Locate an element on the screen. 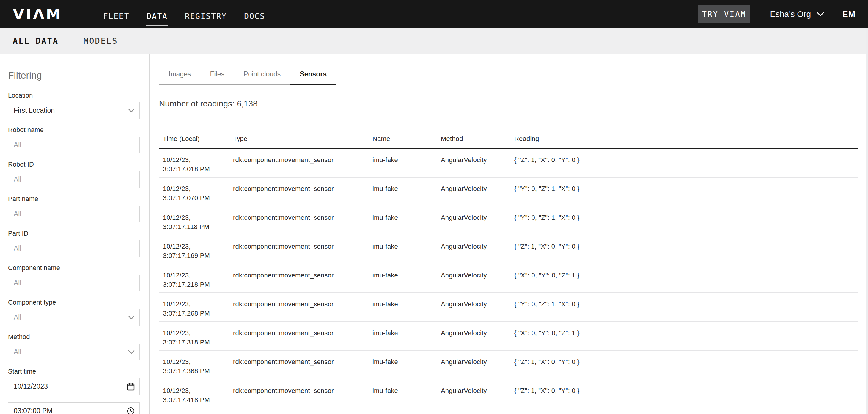 The width and height of the screenshot is (868, 414). tab-images: Images is located at coordinates (180, 75).